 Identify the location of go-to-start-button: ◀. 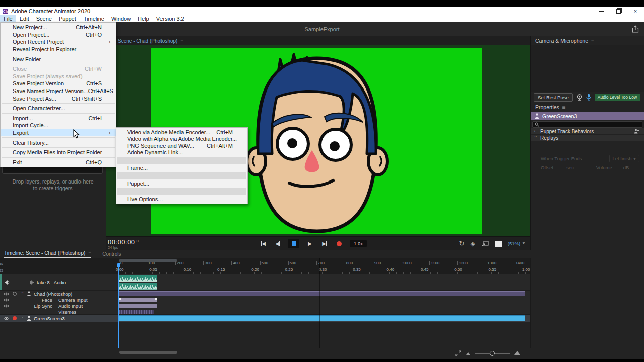
(263, 244).